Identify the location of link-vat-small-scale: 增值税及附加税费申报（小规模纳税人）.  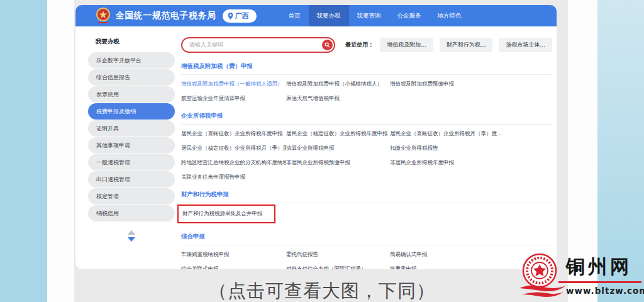
(338, 84).